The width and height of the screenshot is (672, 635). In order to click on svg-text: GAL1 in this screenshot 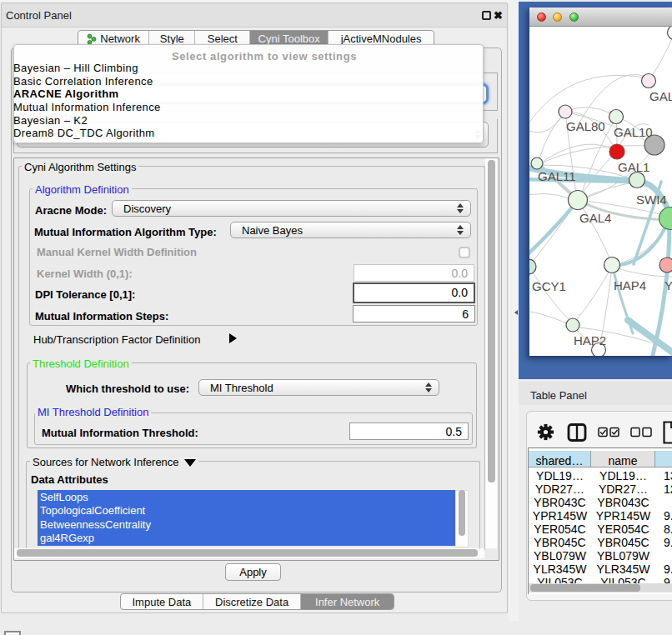, I will do `click(634, 167)`.